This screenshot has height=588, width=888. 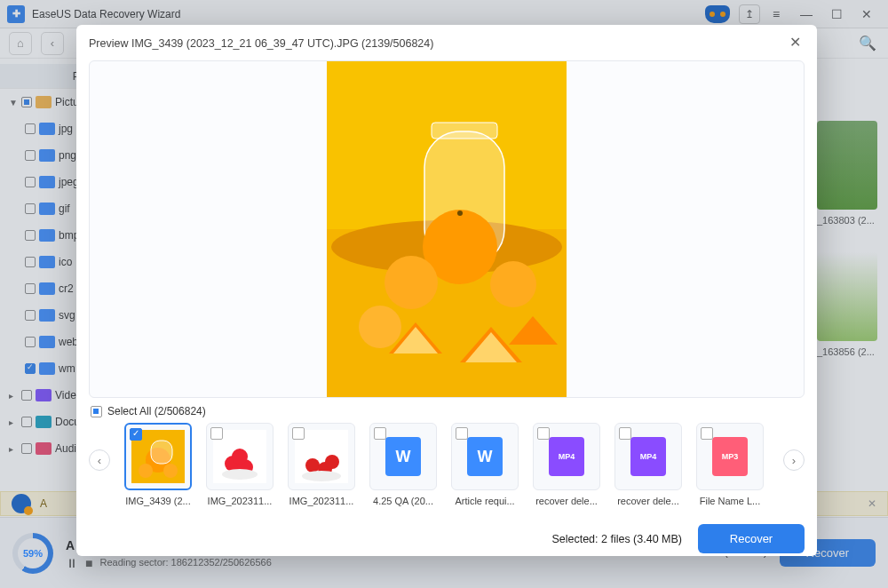 What do you see at coordinates (158, 501) in the screenshot?
I see `card-label: IMG_3439 (2...` at bounding box center [158, 501].